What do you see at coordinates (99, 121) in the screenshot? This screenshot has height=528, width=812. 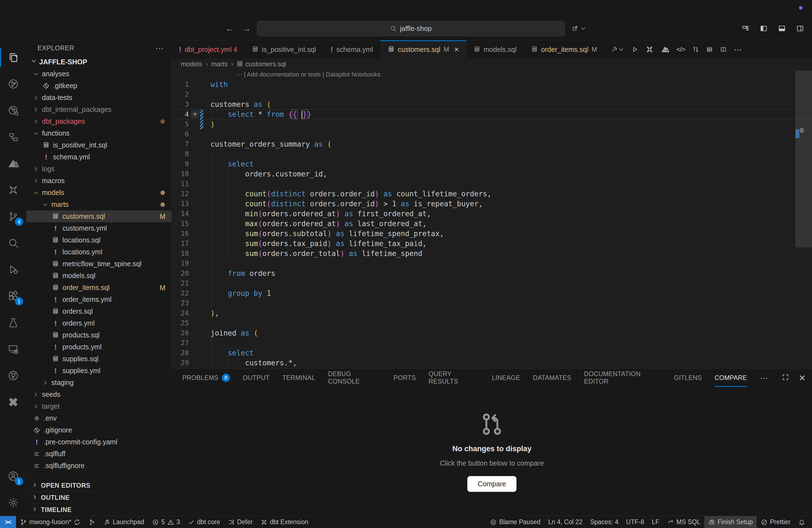 I see `tree-item-dbt-packages: dbt_packages` at bounding box center [99, 121].